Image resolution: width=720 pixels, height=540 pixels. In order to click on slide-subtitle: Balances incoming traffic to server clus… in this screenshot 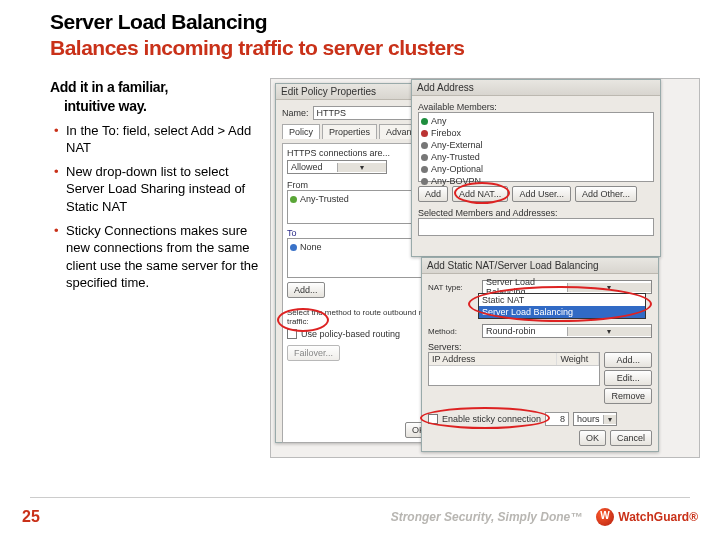, I will do `click(375, 48)`.